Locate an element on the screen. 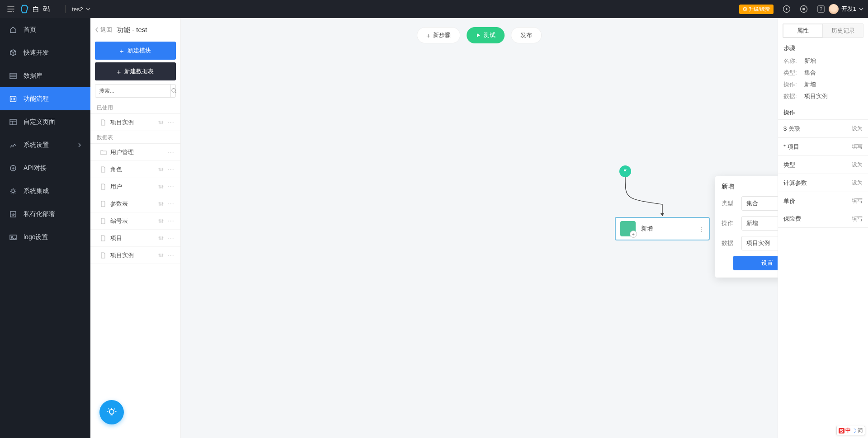  nav-label: logo设置 is located at coordinates (36, 237).